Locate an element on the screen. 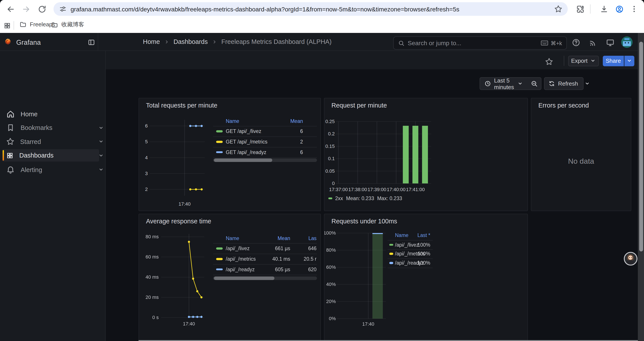  horizontal-scrollbar is located at coordinates (388, 340).